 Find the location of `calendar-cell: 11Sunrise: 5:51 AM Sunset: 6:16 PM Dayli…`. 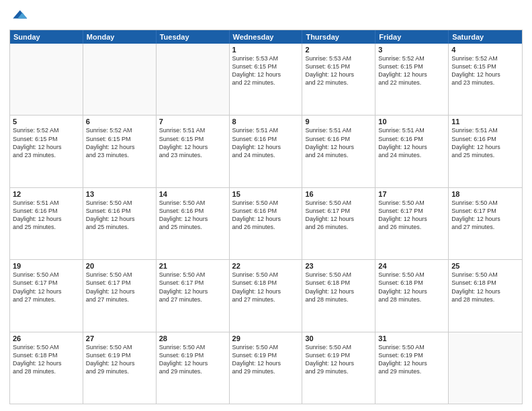

calendar-cell: 11Sunrise: 5:51 AM Sunset: 6:16 PM Dayli… is located at coordinates (485, 151).